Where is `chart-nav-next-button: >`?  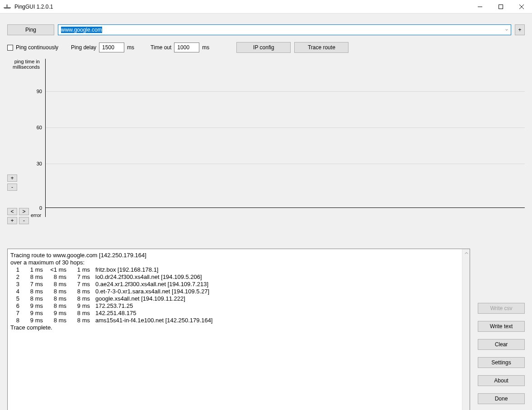
chart-nav-next-button: > is located at coordinates (24, 212).